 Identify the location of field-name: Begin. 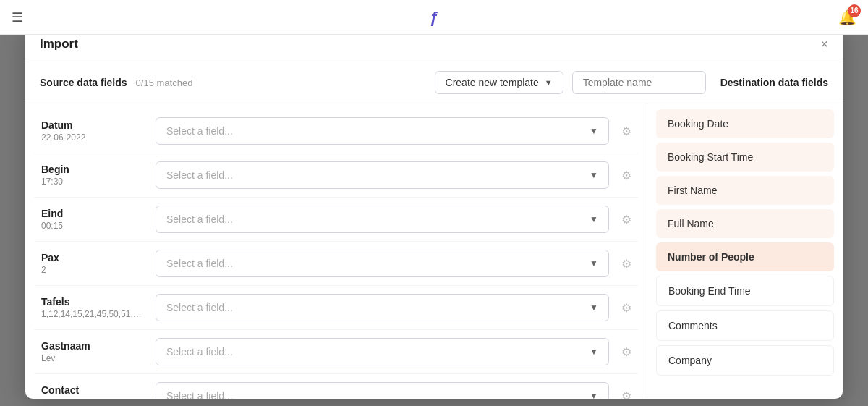
(92, 169).